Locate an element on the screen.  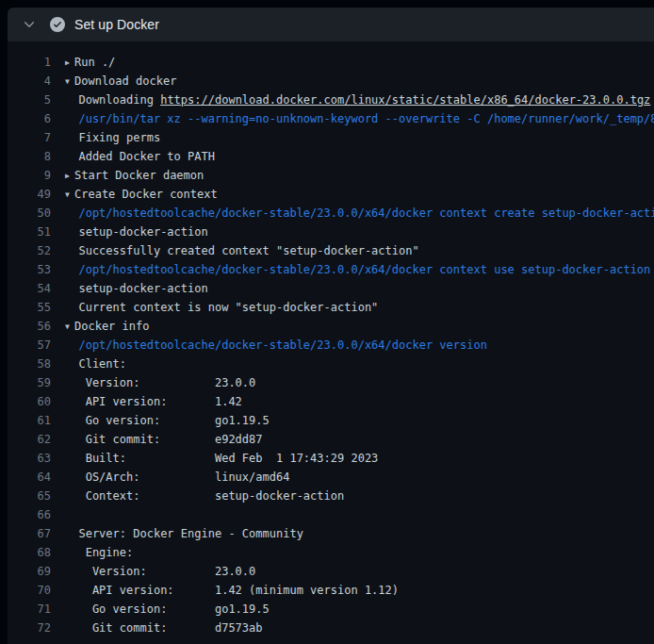
line-content: Client: is located at coordinates (96, 364).